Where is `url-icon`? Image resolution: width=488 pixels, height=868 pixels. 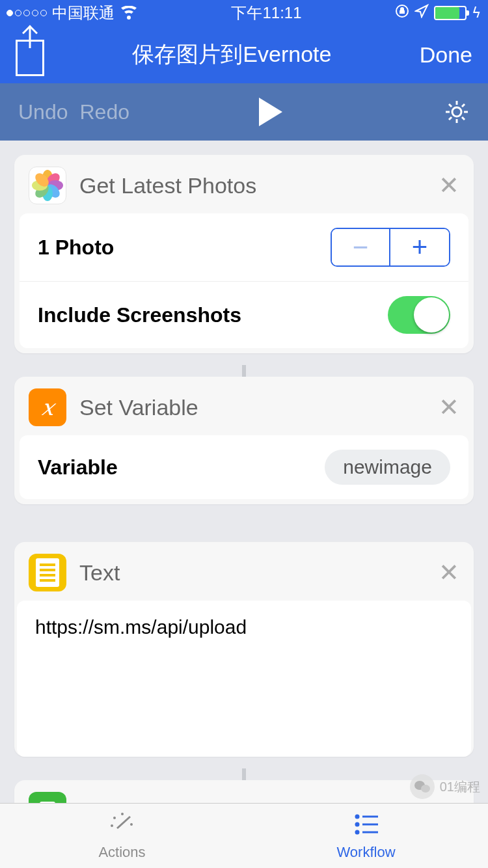 url-icon is located at coordinates (47, 798).